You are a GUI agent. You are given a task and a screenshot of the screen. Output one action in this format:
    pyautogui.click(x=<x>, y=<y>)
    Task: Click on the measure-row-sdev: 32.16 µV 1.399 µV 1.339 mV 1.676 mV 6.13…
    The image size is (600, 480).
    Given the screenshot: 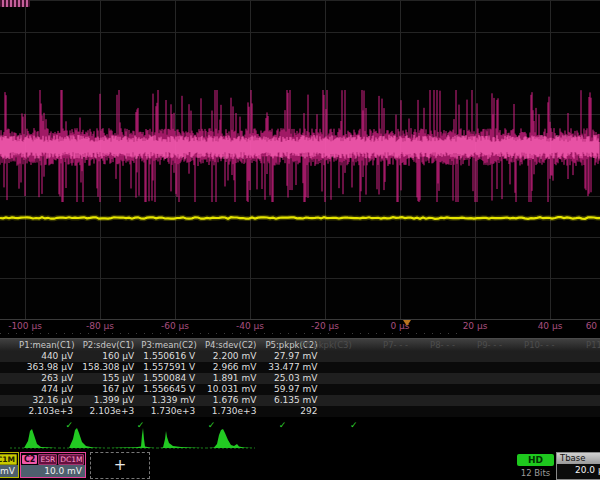 What is the action you would take?
    pyautogui.click(x=300, y=400)
    